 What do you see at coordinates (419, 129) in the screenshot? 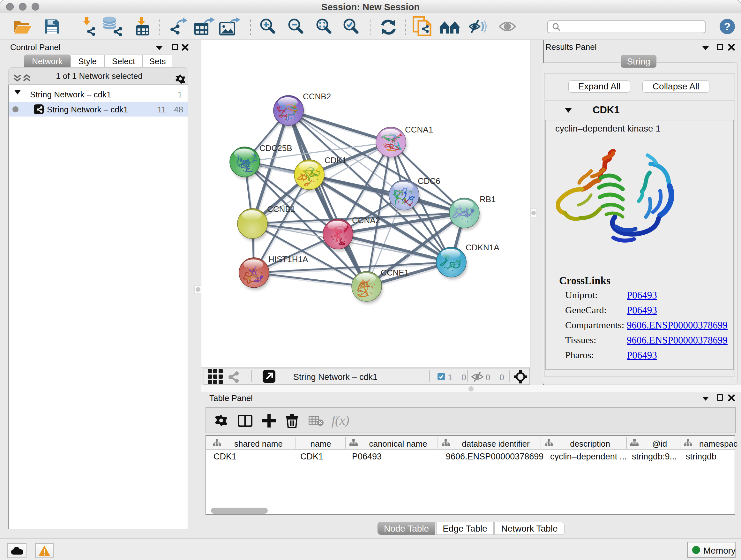
I see `svg-text: CCNA1` at bounding box center [419, 129].